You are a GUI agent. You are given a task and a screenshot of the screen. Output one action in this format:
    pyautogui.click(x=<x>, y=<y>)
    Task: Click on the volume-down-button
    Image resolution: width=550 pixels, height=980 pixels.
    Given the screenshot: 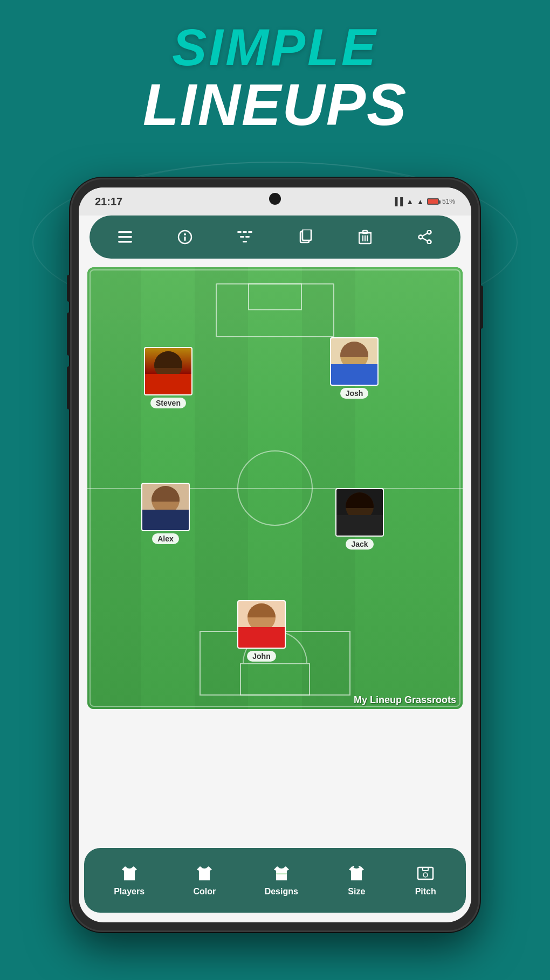 What is the action you would take?
    pyautogui.click(x=68, y=334)
    